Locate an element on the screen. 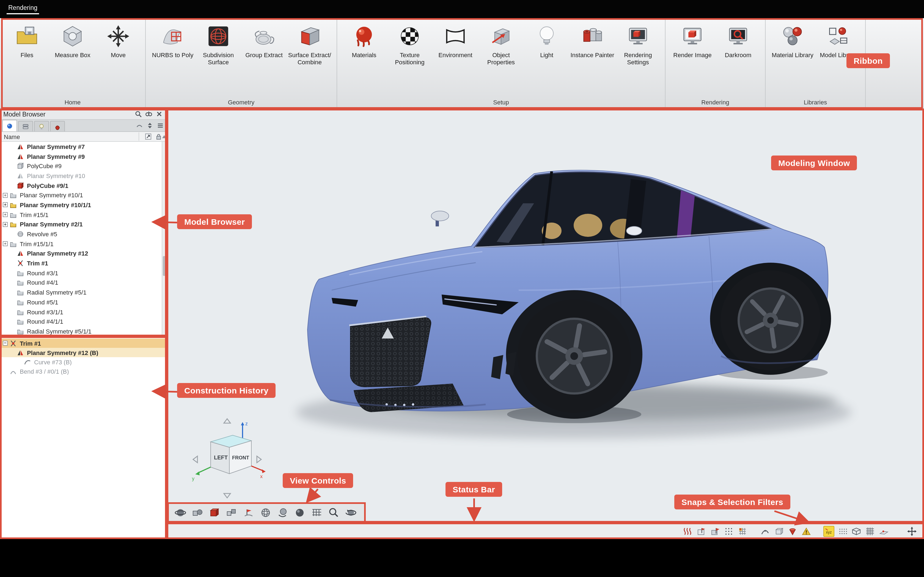 The width and height of the screenshot is (924, 577). expander-toggle-icon: − is located at coordinates (5, 343).